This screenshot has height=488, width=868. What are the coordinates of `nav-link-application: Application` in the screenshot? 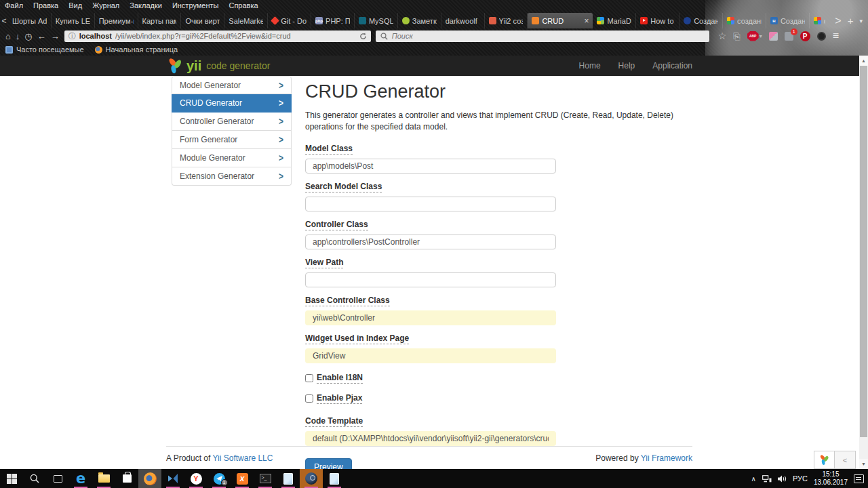 It's located at (673, 66).